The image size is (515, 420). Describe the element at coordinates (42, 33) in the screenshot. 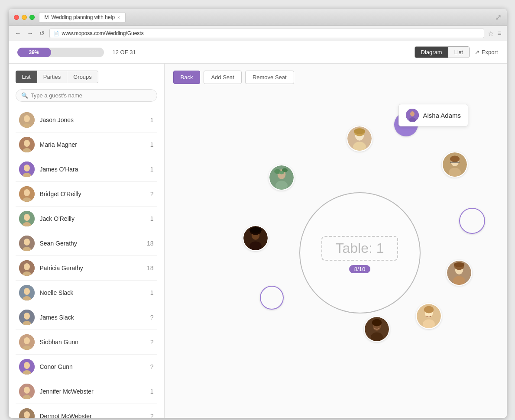

I see `refresh-button: ↺` at that location.